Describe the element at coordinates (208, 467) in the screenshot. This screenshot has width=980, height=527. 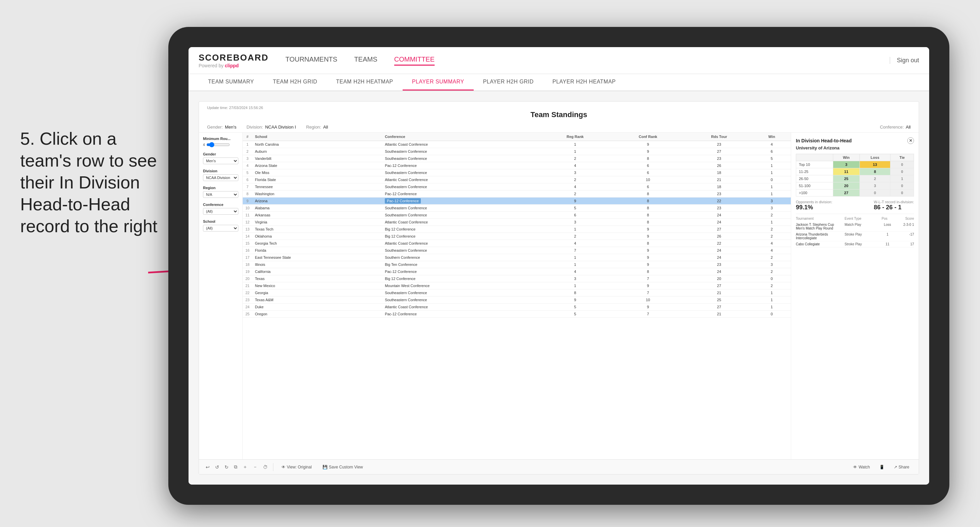
I see `undo-icon: ↩` at that location.